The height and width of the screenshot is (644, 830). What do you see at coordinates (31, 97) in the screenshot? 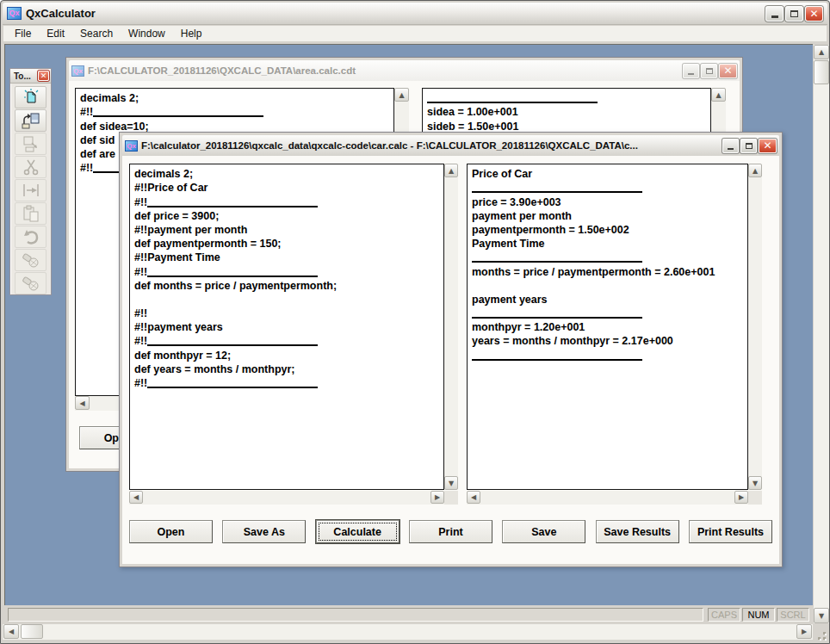
I see `new-file-button` at bounding box center [31, 97].